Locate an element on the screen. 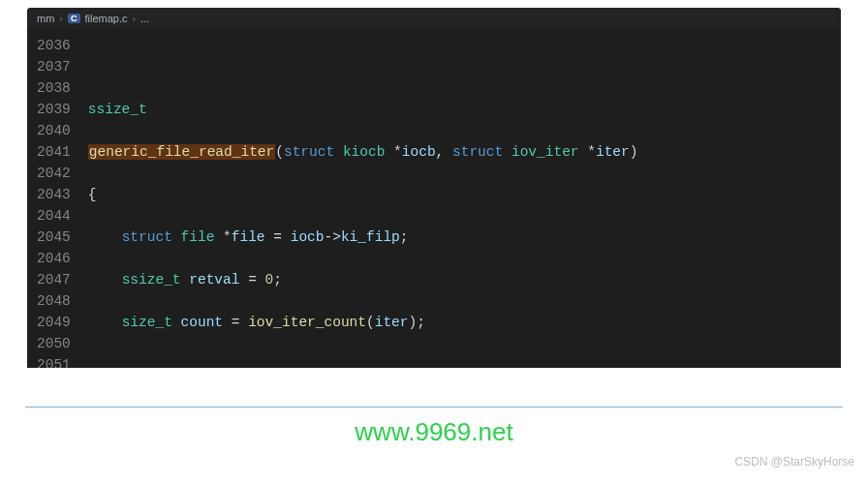  function-name-highlight: generic_file_read_iter is located at coordinates (182, 152).